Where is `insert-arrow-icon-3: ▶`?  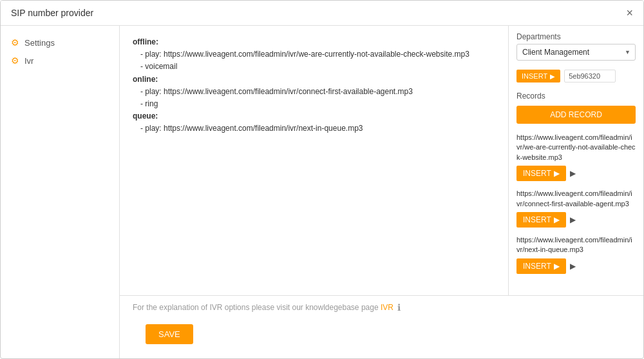
insert-arrow-icon-3: ▶ is located at coordinates (556, 266).